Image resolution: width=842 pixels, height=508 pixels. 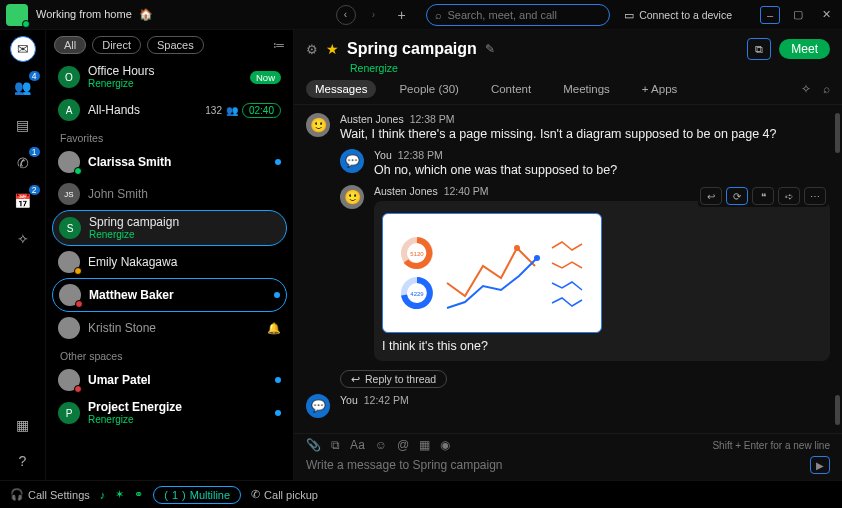 What do you see at coordinates (402, 15) in the screenshot?
I see `new-button: +` at bounding box center [402, 15].